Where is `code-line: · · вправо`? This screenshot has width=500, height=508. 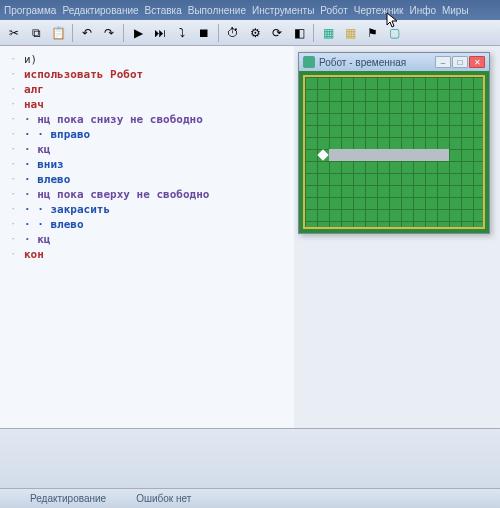
code-line: · · вправо is located at coordinates (157, 134).